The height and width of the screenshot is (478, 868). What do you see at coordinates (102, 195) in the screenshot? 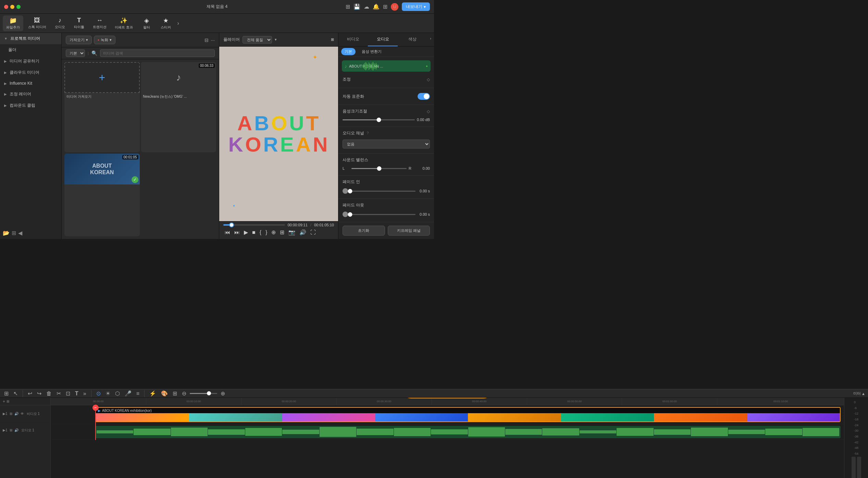
I see `video-clip-card: ABOUTKOREAN 00:01:05 ✓` at bounding box center [102, 195].